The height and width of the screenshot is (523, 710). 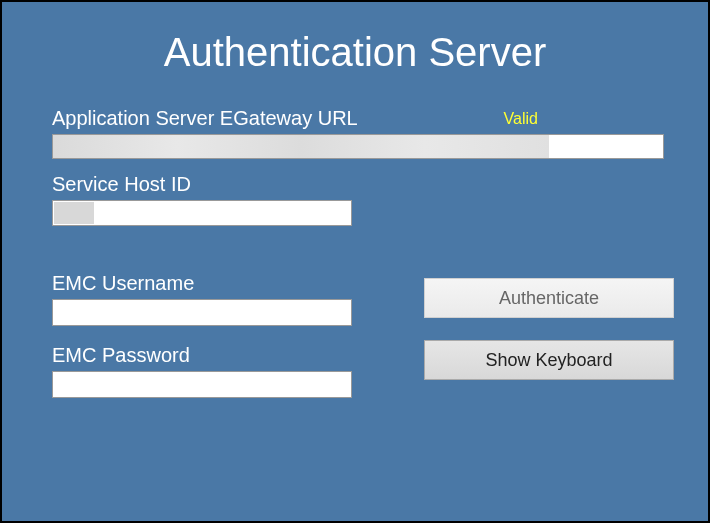 I want to click on page-title: Authentication Server, so click(x=355, y=52).